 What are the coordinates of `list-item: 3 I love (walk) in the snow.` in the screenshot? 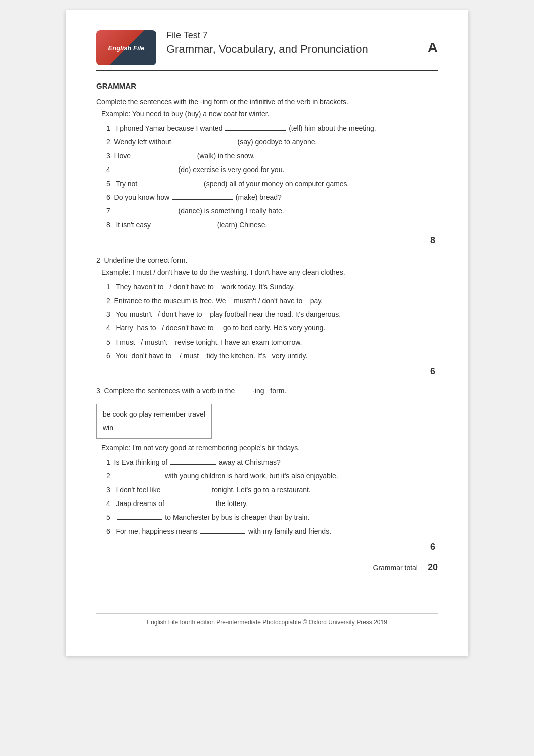 It's located at (272, 156).